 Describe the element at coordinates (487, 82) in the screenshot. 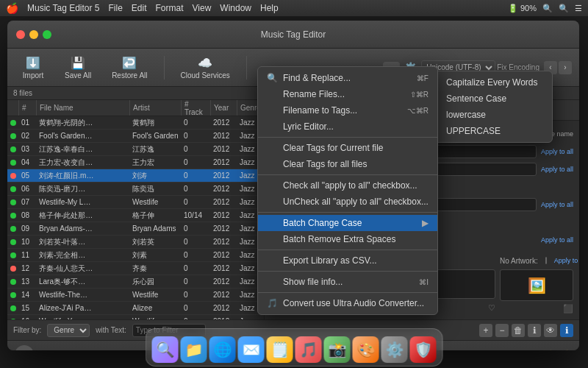

I see `submenu-item-capitalize-every-words: Capitalize Every Words` at that location.